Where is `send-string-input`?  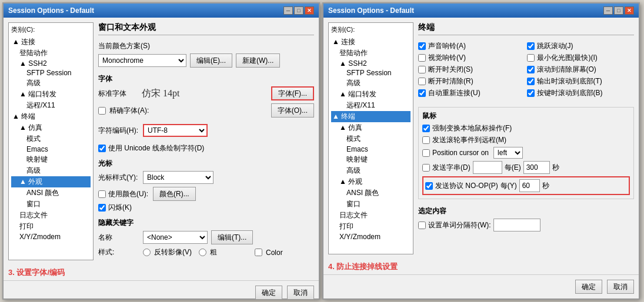
send-string-input is located at coordinates (488, 167).